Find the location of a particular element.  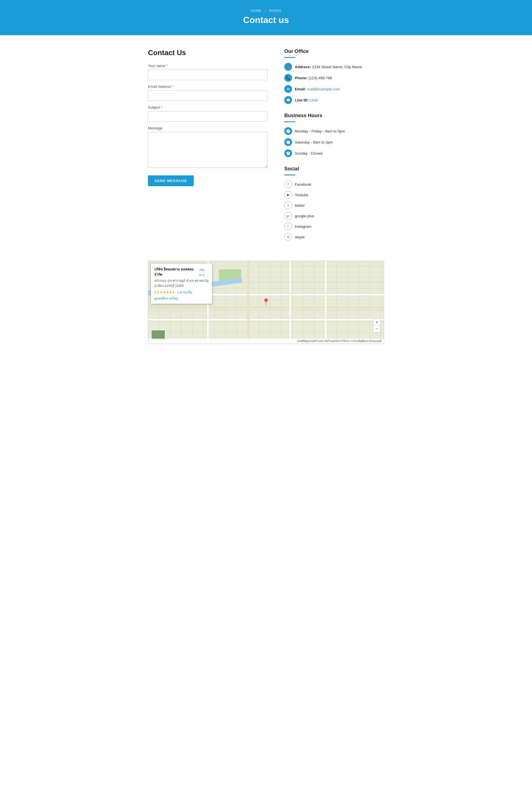

map-section: 📍 บริษัท อีคอมสยาม ดอทคอม จำกัด เส้นทาง … is located at coordinates (266, 302).